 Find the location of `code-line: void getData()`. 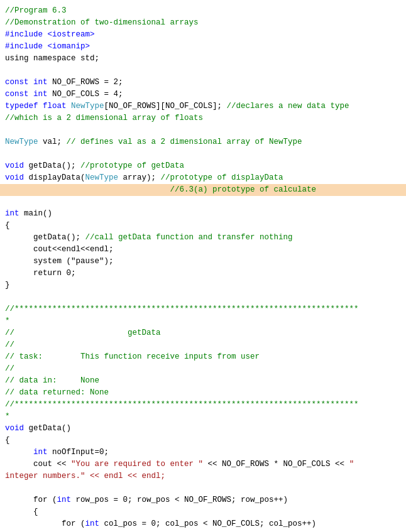

code-line: void getData() is located at coordinates (203, 428).